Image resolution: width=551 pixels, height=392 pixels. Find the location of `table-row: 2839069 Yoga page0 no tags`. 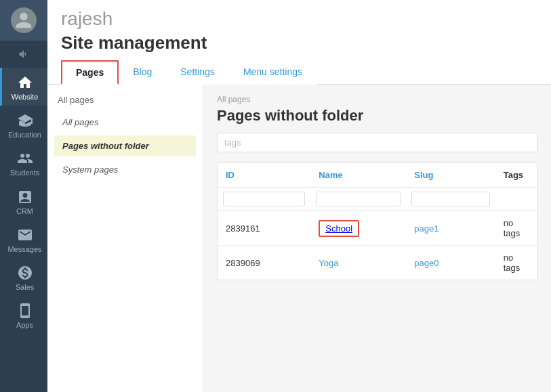

table-row: 2839069 Yoga page0 no tags is located at coordinates (377, 263).